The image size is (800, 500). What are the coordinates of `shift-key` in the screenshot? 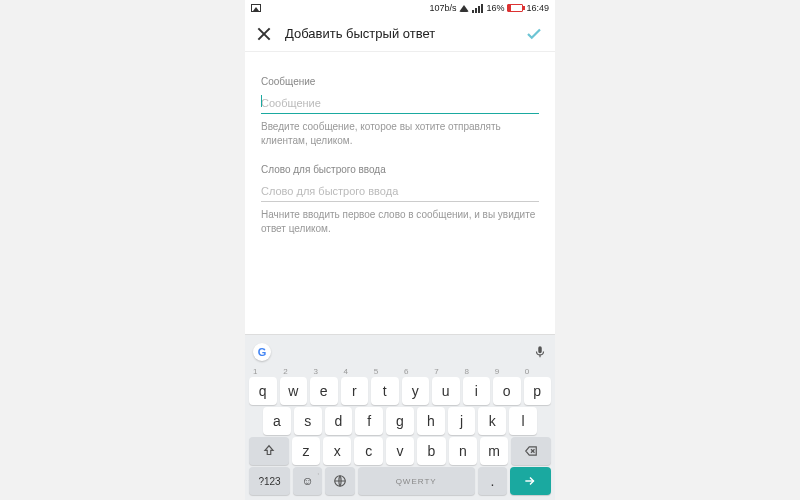 It's located at (269, 451).